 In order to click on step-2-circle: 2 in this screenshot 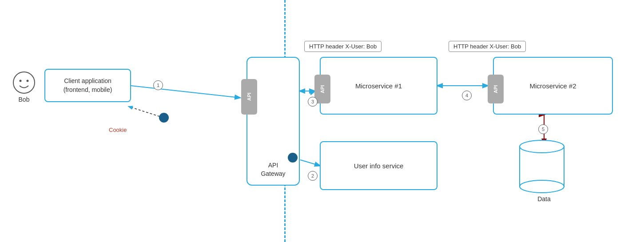, I will do `click(313, 176)`.